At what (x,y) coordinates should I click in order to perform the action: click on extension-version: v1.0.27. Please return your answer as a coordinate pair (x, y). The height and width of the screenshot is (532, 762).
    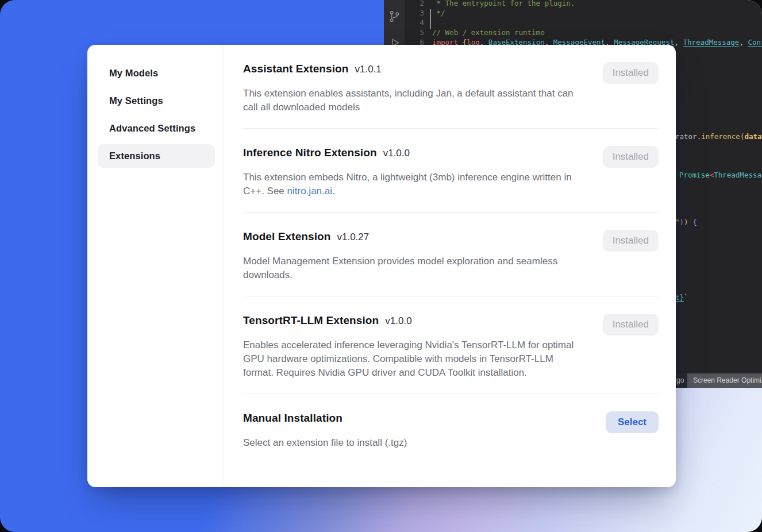
    Looking at the image, I should click on (353, 237).